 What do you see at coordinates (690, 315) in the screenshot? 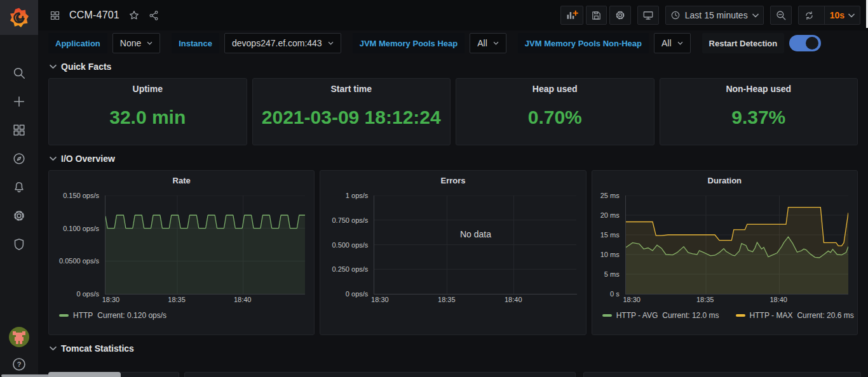
I see `legend-current-value: Current: 12.0 ms` at bounding box center [690, 315].